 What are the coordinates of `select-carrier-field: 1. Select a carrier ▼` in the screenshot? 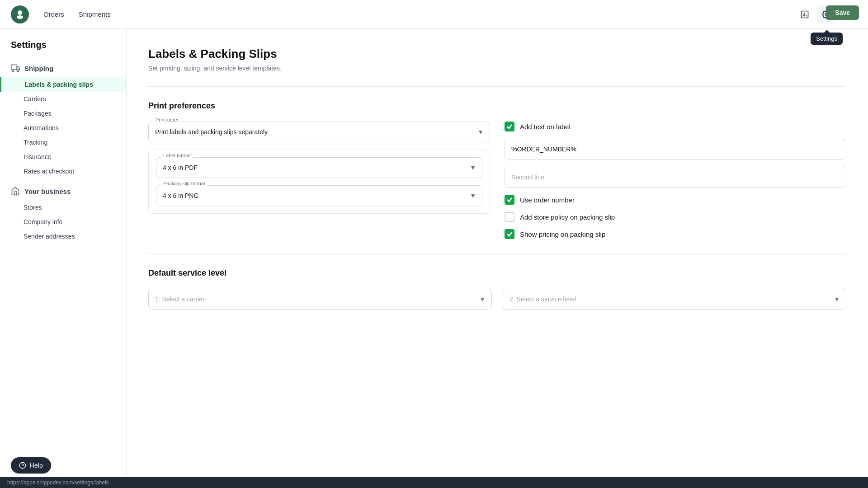 It's located at (320, 299).